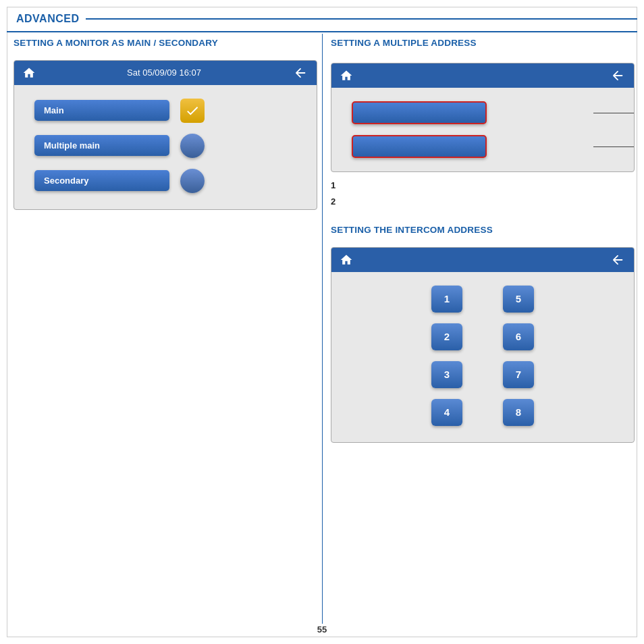 Image resolution: width=644 pixels, height=644 pixels. I want to click on annotation-line-1: 1, so click(483, 186).